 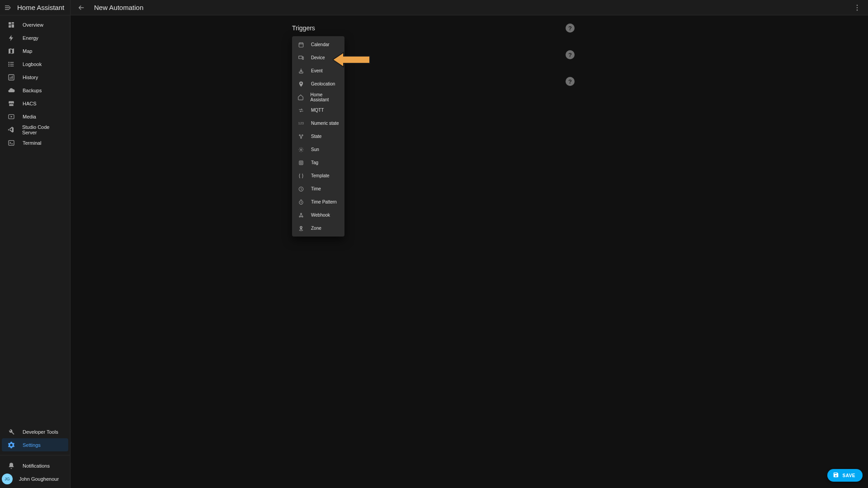 What do you see at coordinates (318, 84) in the screenshot?
I see `dropdown-item-geolocation: Geolocation` at bounding box center [318, 84].